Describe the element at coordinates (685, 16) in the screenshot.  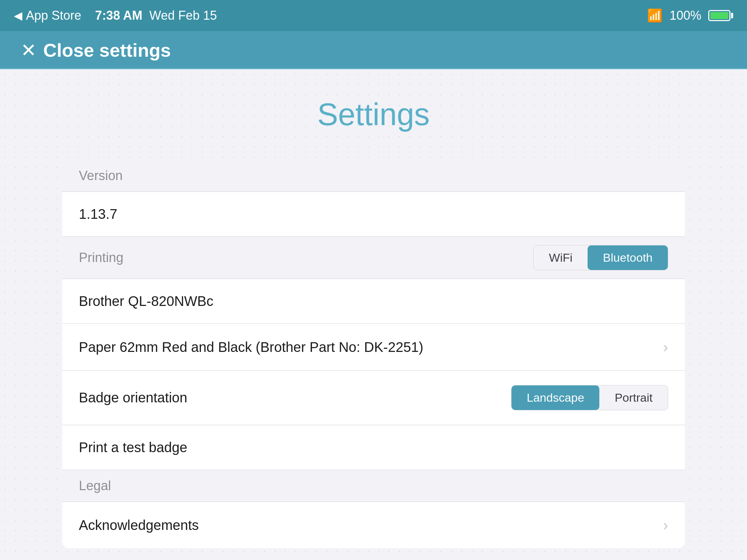
I see `battery-percentage: 100%` at that location.